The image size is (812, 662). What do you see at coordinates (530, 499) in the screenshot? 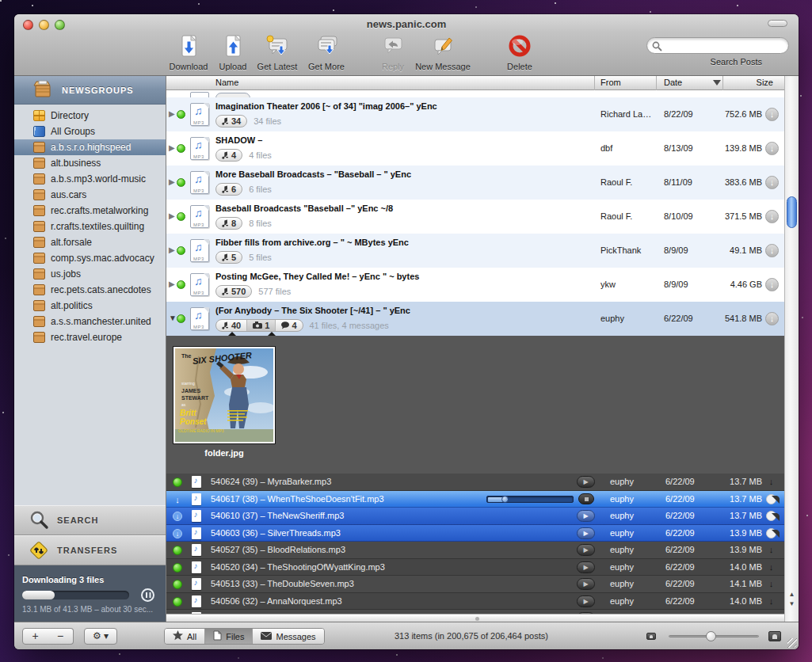
I see `playback-seek-slider` at bounding box center [530, 499].